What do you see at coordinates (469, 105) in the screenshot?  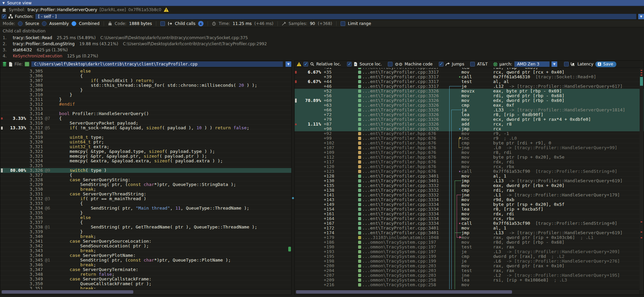 I see `asm-row: +63...ent\TracyProfiler.cpp:3326cmpeax, …` at bounding box center [469, 105].